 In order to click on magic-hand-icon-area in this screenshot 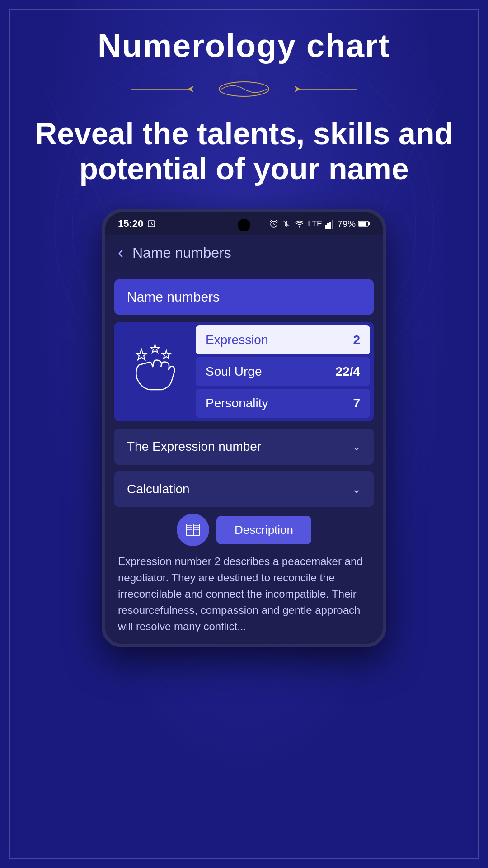, I will do `click(155, 372)`.